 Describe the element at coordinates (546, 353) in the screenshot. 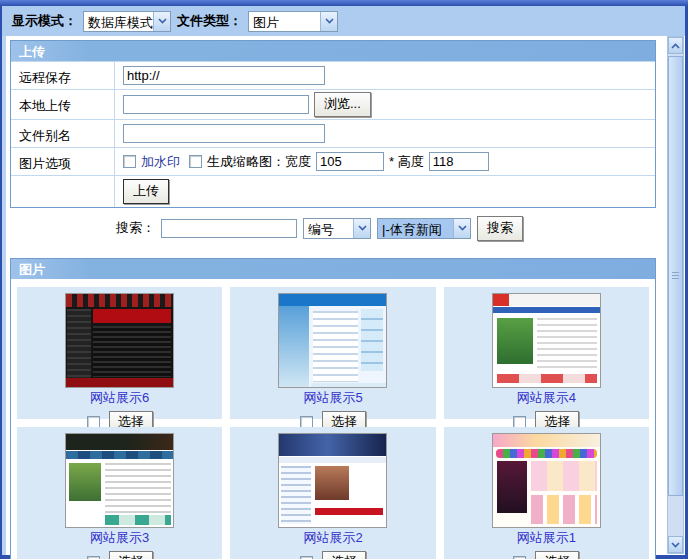

I see `image-card: 网站展示4 选择` at that location.